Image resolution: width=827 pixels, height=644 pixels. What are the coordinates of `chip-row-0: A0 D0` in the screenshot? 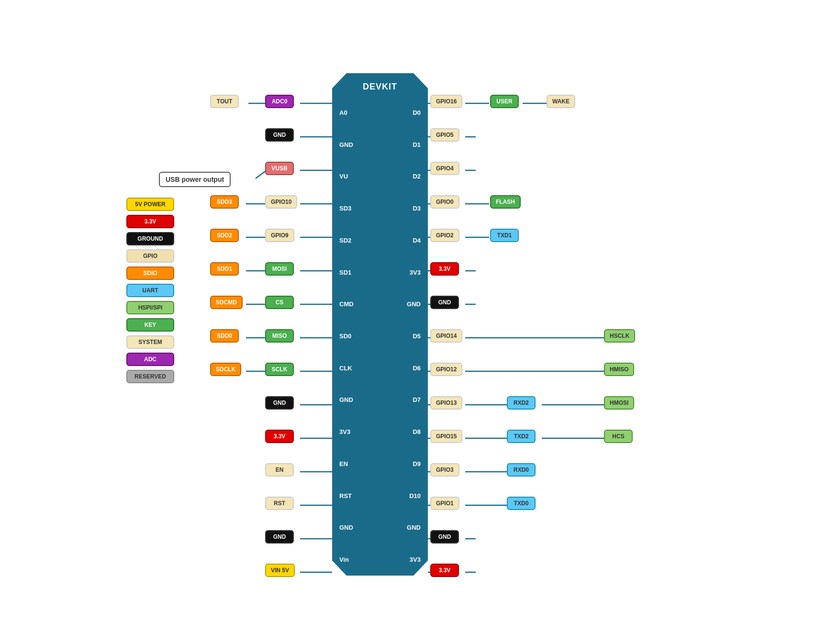 It's located at (380, 113).